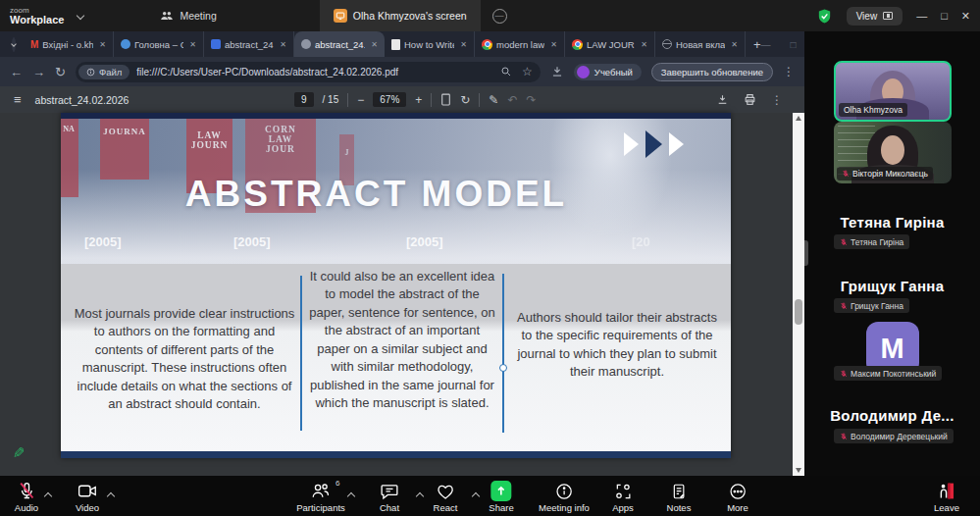 The image size is (980, 516). I want to click on more-tabs-icon: —, so click(500, 16).